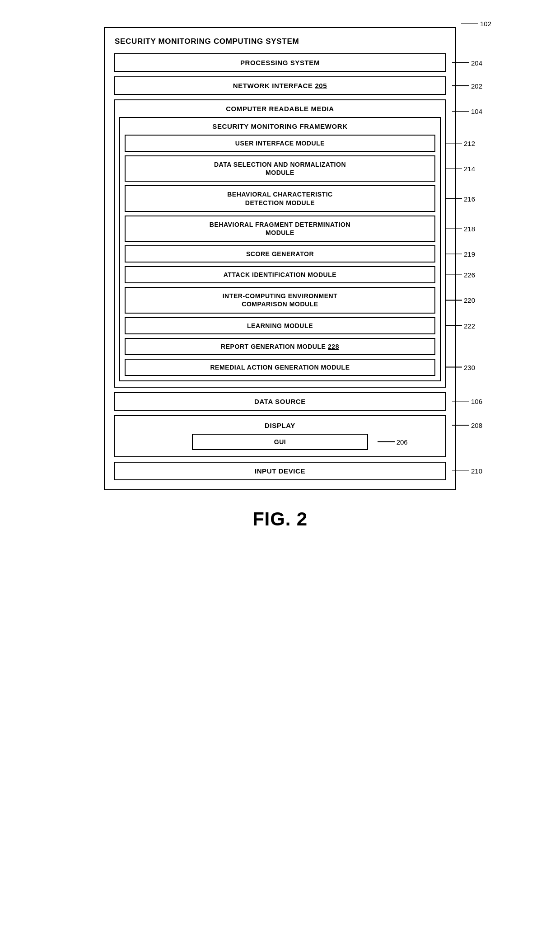  I want to click on learning-module-box: LEARNING MODULE, so click(280, 326).